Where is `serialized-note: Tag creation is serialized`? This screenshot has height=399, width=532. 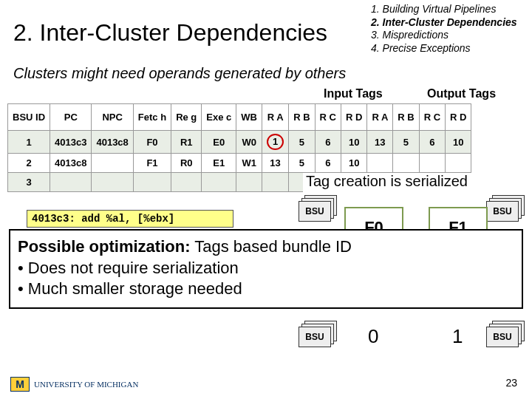
serialized-note: Tag creation is serialized is located at coordinates (413, 183).